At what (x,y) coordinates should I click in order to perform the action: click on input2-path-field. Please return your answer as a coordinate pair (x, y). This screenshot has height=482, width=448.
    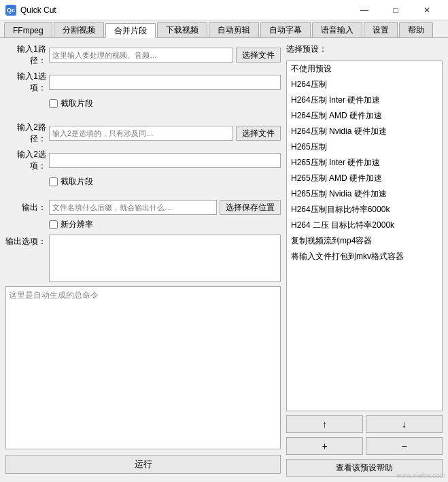
    Looking at the image, I should click on (141, 133).